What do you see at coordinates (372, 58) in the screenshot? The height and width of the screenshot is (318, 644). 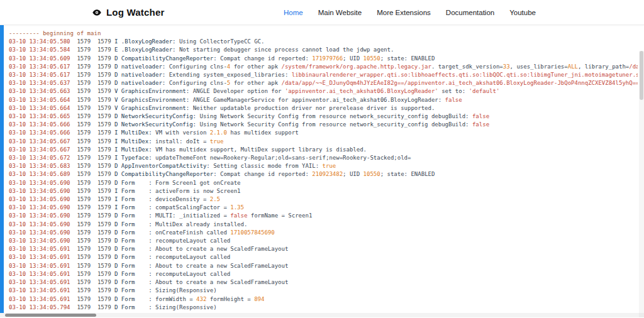 I see `log-segment-num: 10550` at bounding box center [372, 58].